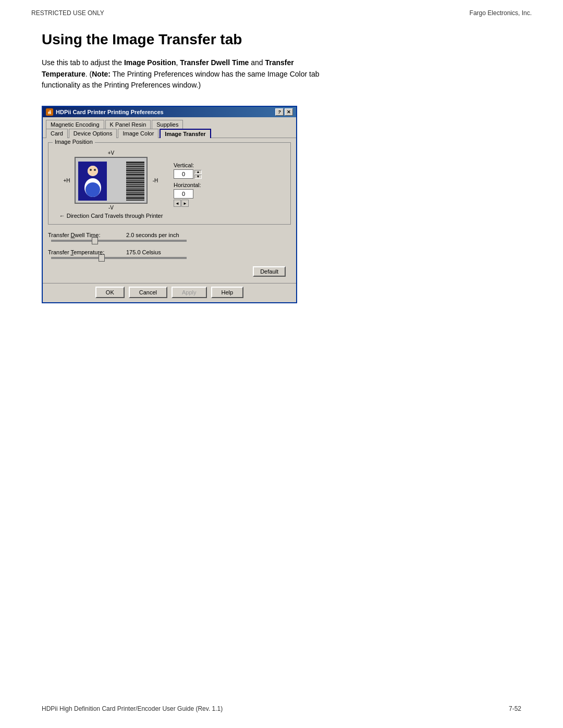 The height and width of the screenshot is (728, 563). I want to click on image-position-group: Image Position +V +H, so click(169, 183).